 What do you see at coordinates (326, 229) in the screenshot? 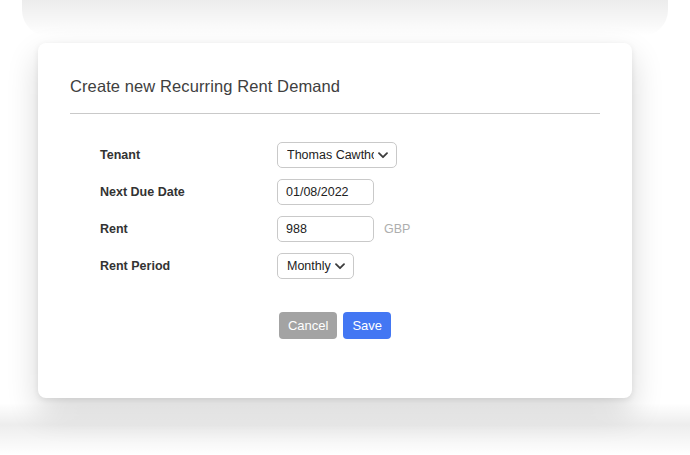
I see `rent-amount-input` at bounding box center [326, 229].